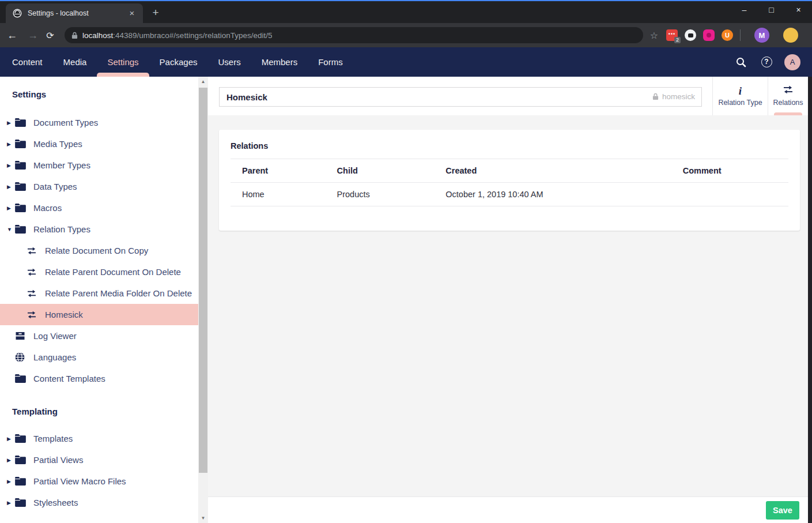  Describe the element at coordinates (98, 36) in the screenshot. I see `url-host: localhost` at that location.